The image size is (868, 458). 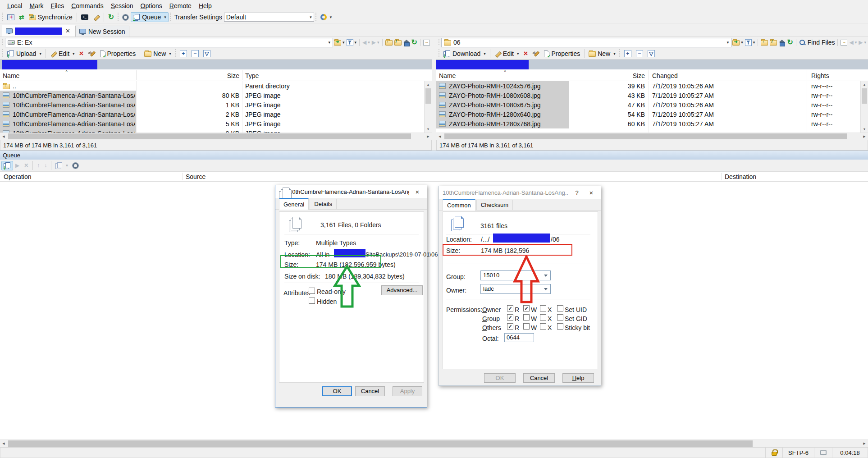 What do you see at coordinates (652, 64) in the screenshot?
I see `remote-breadcrumb` at bounding box center [652, 64].